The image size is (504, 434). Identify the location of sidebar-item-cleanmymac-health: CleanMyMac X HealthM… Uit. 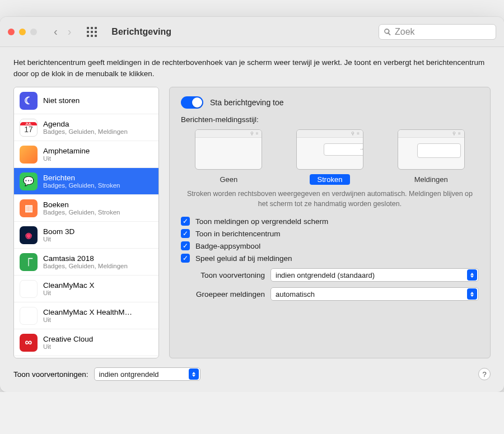
(86, 316).